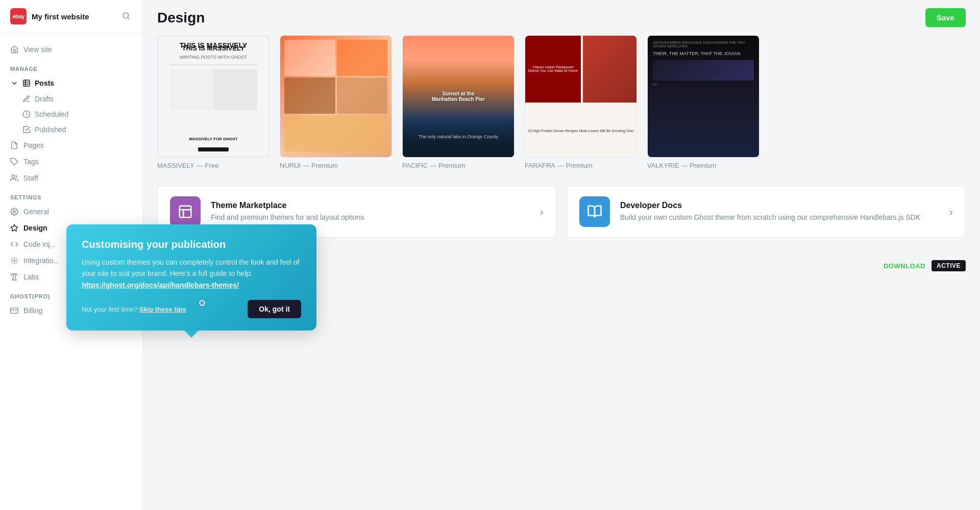 The image size is (980, 510). Describe the element at coordinates (71, 16) in the screenshot. I see `sidebar-header: ebay My first website` at that location.